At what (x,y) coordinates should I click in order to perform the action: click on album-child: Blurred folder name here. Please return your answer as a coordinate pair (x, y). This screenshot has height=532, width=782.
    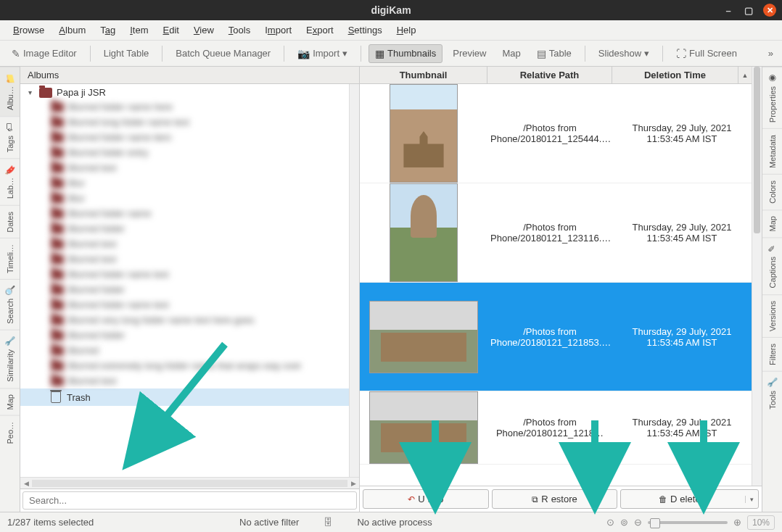
    Looking at the image, I should click on (184, 107).